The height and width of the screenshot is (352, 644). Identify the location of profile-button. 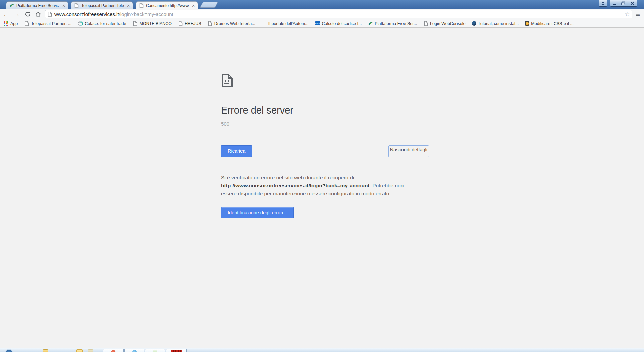
(603, 3).